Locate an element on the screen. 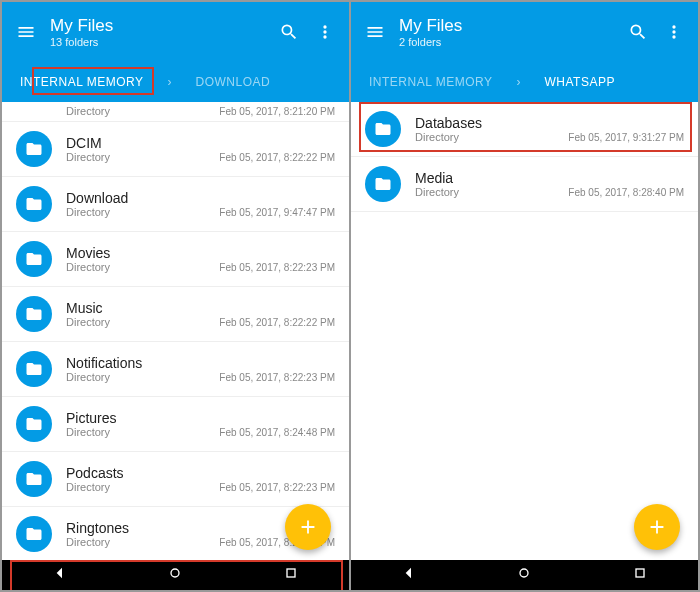 This screenshot has height=592, width=700. item-timestamp: Feb 05, 2017, 8:24:48 PM is located at coordinates (277, 432).